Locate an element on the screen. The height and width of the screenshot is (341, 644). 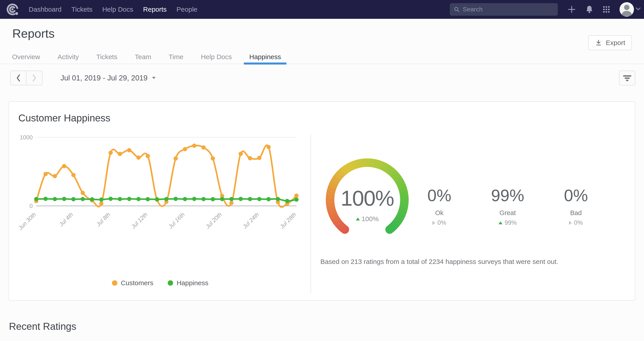
stat-bad: 0% Bad 0% is located at coordinates (576, 207).